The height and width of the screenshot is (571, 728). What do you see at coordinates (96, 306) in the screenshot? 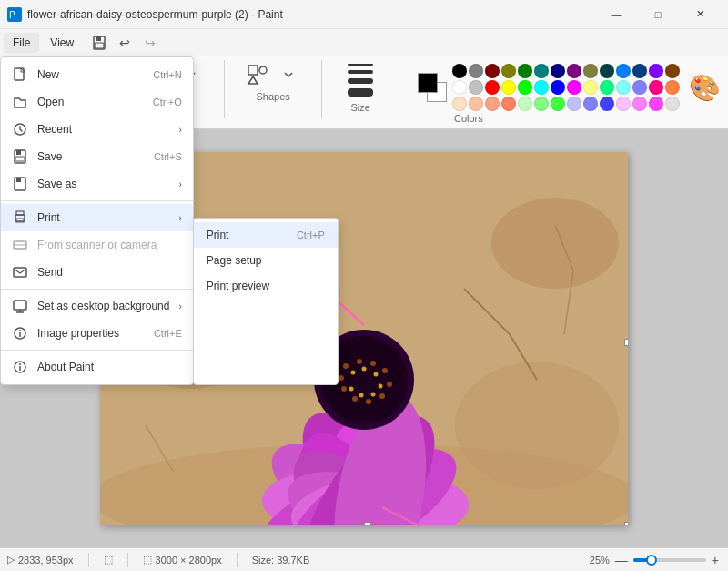
I see `menu-desktop: Set as desktop background ›` at bounding box center [96, 306].